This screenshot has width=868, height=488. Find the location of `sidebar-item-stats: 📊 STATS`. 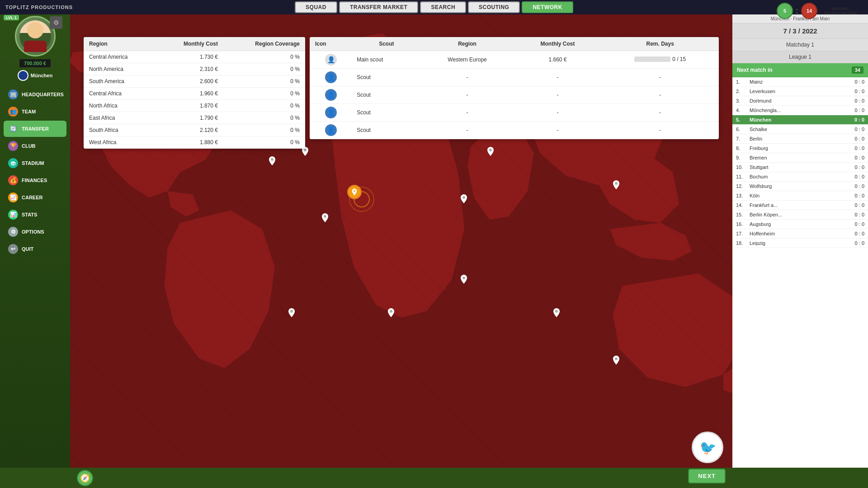

sidebar-item-stats: 📊 STATS is located at coordinates (35, 215).